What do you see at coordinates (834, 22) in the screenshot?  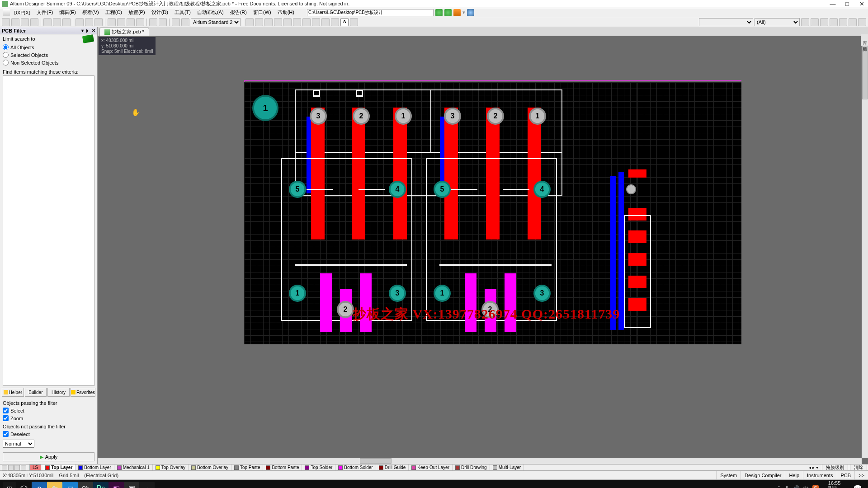 I see `rt-d` at bounding box center [834, 22].